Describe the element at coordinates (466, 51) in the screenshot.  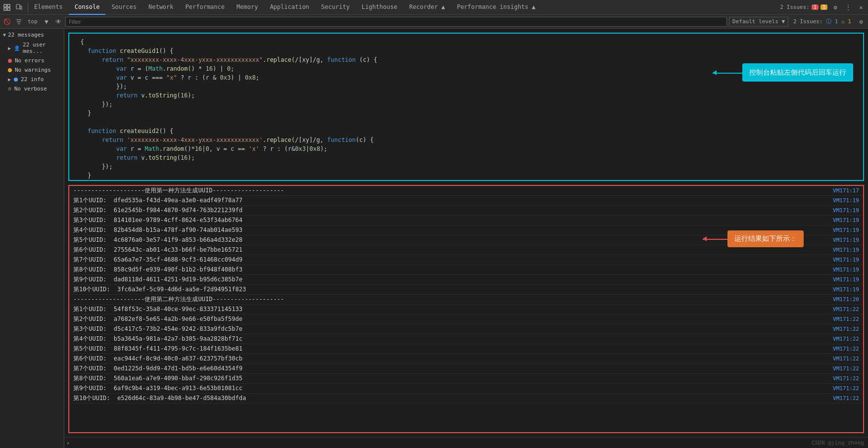
I see `code-line: function createGuid1() {` at that location.